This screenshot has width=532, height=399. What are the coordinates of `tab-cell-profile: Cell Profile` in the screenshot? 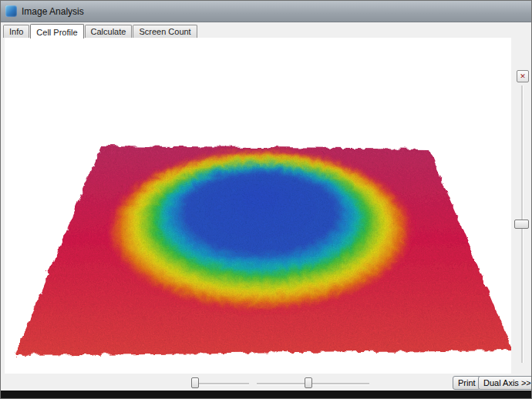 It's located at (57, 31).